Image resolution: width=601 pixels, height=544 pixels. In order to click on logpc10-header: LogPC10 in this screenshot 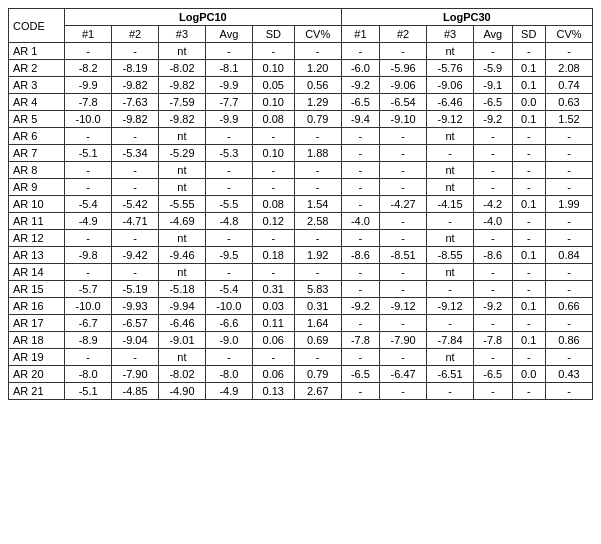, I will do `click(203, 18)`.